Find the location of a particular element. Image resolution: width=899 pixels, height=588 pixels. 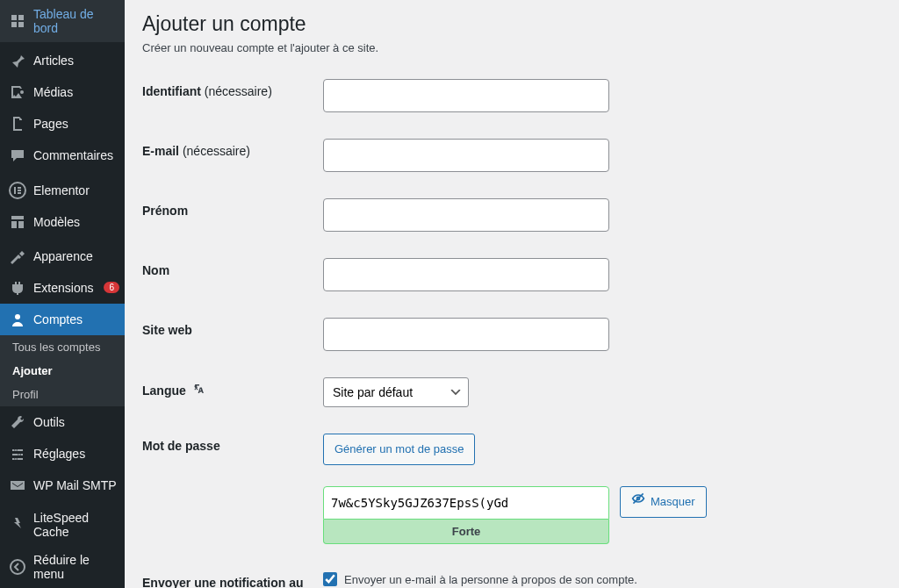

sidebar-label: Elementor is located at coordinates (61, 190).